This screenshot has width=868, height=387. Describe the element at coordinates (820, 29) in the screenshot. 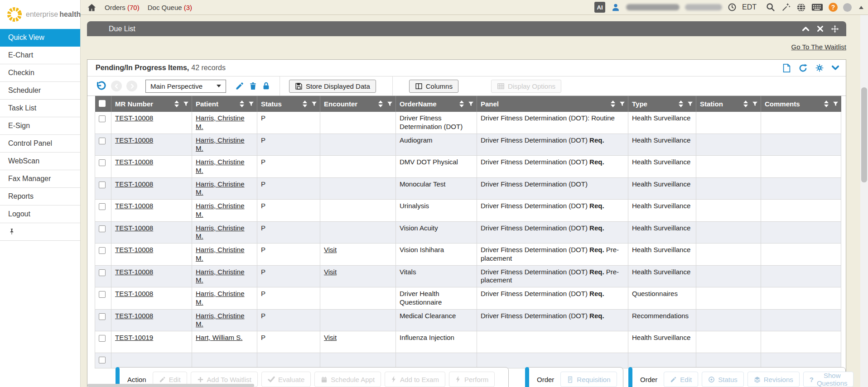

I see `close-icon` at that location.